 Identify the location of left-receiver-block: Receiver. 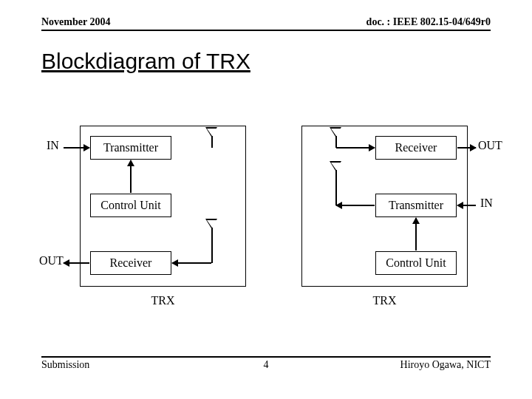
(131, 263).